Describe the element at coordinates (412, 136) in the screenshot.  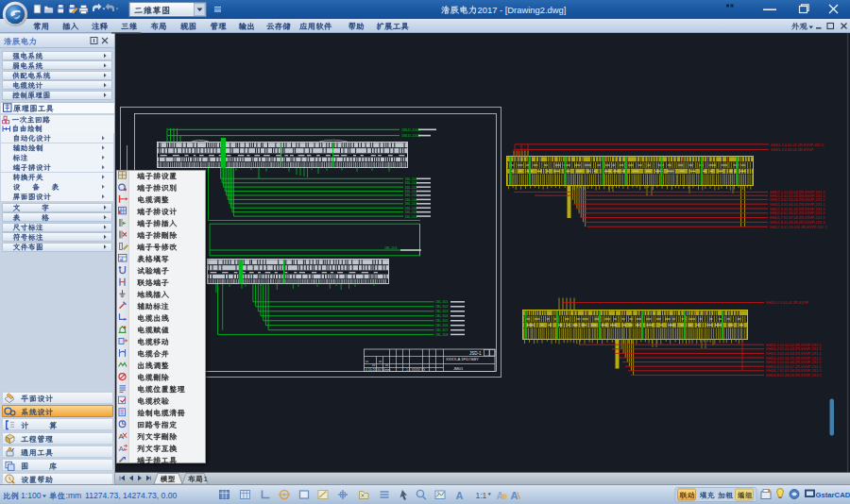
I see `svg-text: 1BLD-2002` at that location.